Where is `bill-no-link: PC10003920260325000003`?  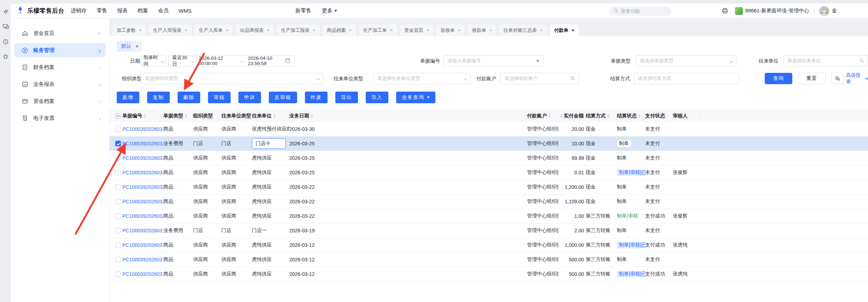
bill-no-link: PC10003920260325000003 is located at coordinates (143, 158).